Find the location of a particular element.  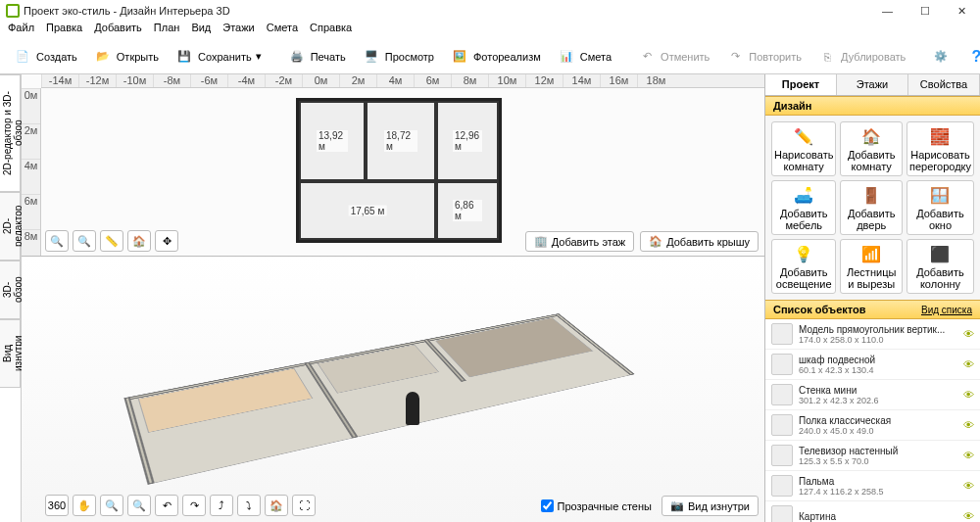

photoreal-button: 🖼️Фотореализм is located at coordinates (496, 57).